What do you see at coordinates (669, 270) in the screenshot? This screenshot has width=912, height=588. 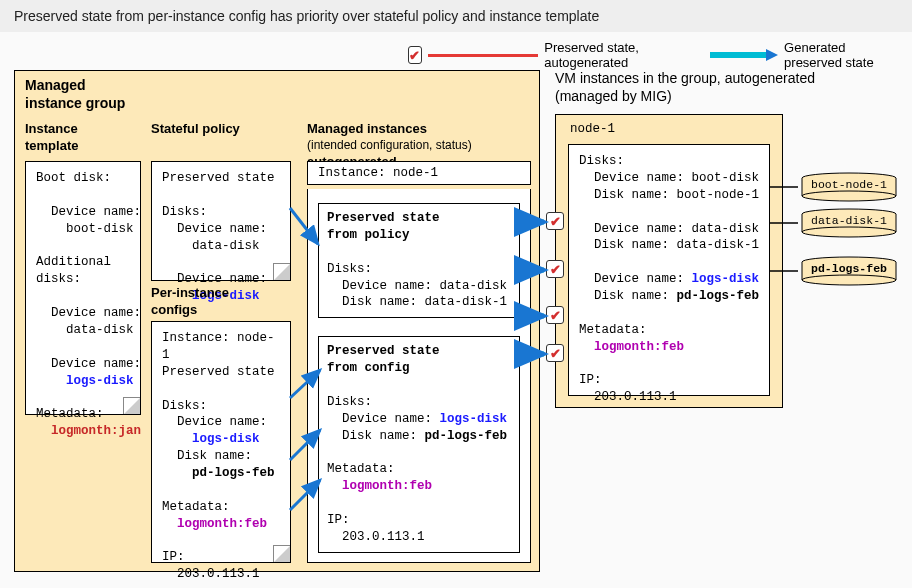 I see `vm-panel: Disks: Device name: boot-disk Disk name:…` at bounding box center [669, 270].